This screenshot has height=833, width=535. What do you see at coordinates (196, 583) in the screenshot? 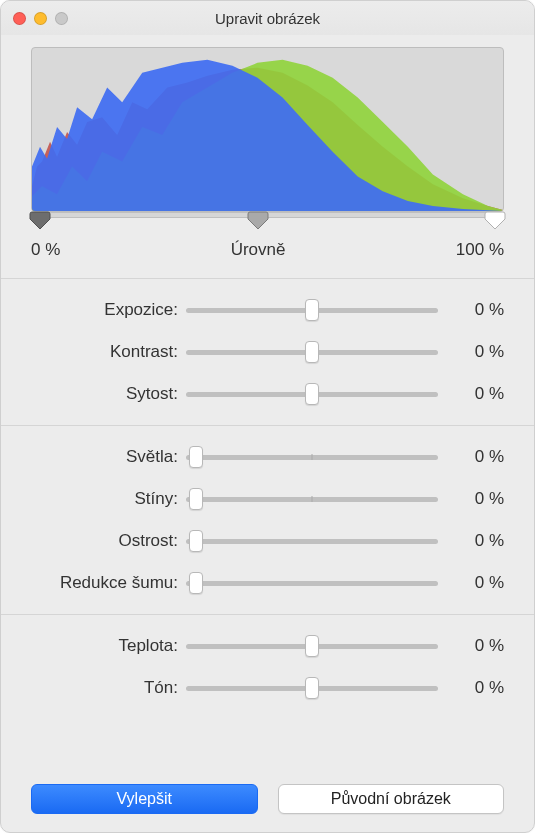
I see `denoise-knob` at bounding box center [196, 583].